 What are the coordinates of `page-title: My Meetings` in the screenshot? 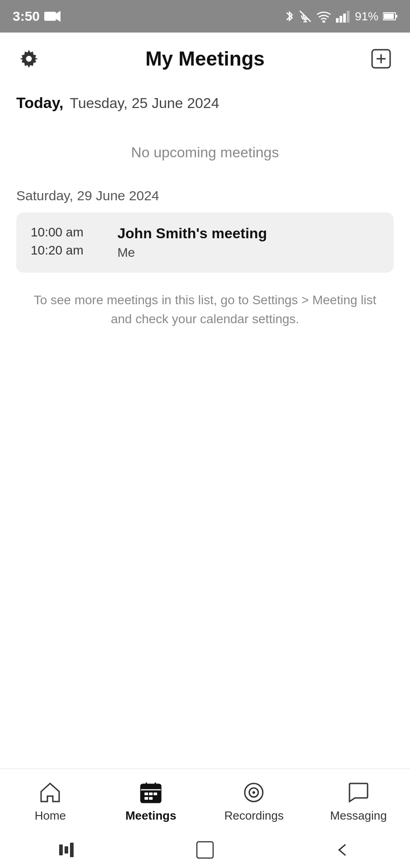 It's located at (205, 59).